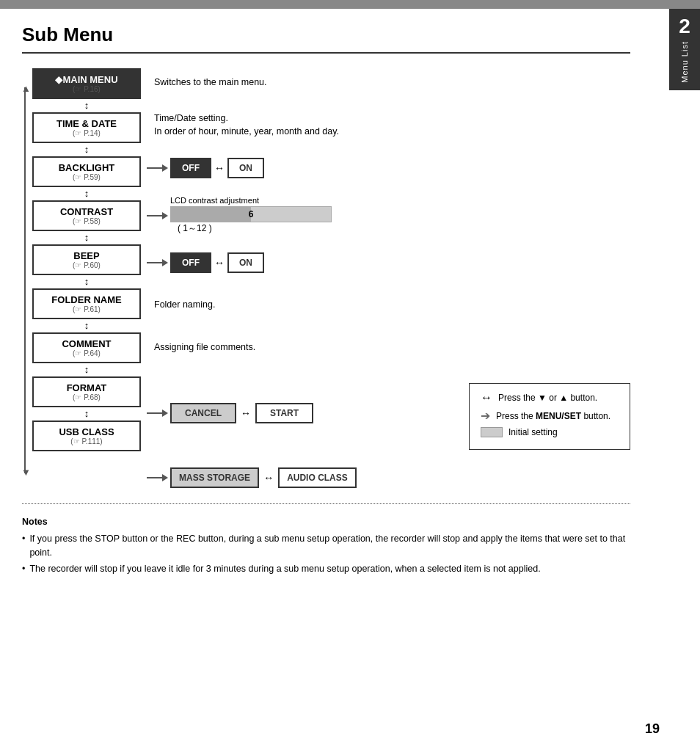 This screenshot has height=750, width=700. What do you see at coordinates (155, 263) in the screenshot?
I see `beep-connector` at bounding box center [155, 263].